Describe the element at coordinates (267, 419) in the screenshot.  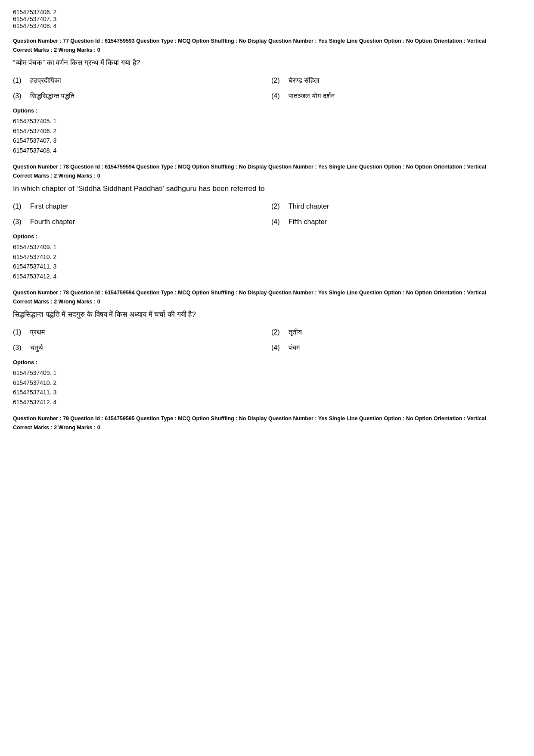
I see `q79-meta: Question Number : 79 Question Id : 61547…` at that location.